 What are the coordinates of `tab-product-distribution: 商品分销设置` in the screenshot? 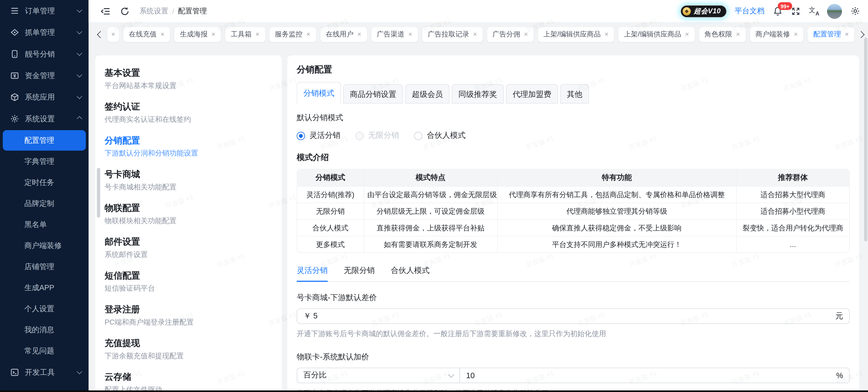 It's located at (373, 94).